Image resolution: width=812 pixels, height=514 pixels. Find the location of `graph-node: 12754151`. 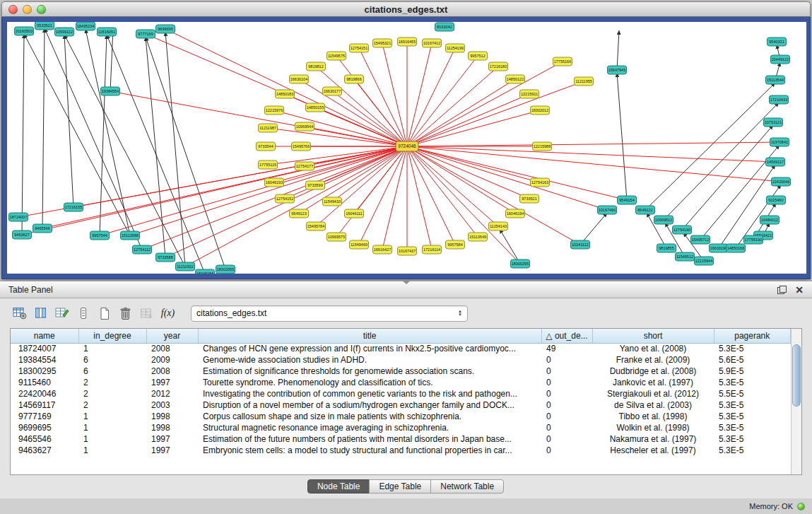

graph-node: 12754151 is located at coordinates (359, 48).